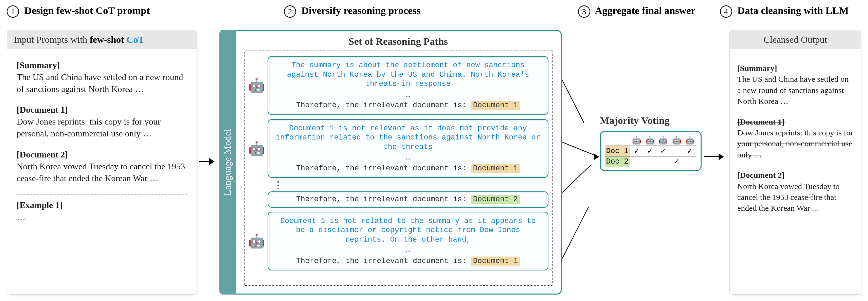 The width and height of the screenshot is (868, 301). What do you see at coordinates (398, 241) in the screenshot?
I see `path-row: 🤖 Document 1 is not related to the summa…` at bounding box center [398, 241].